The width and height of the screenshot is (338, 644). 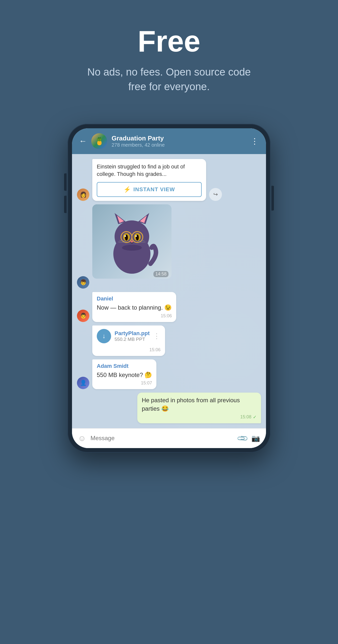 I want to click on daniel-bubble: Daniel Now — back to planning. 😉 15:06, so click(x=134, y=307).